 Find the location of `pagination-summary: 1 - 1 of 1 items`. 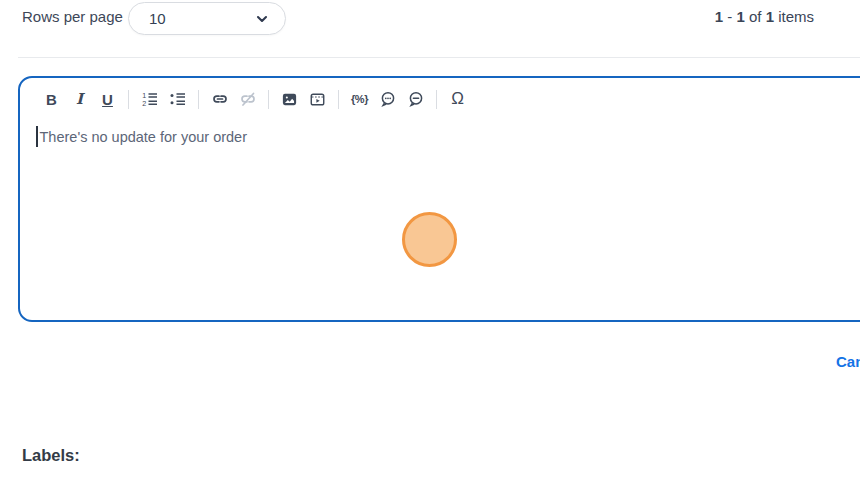

pagination-summary: 1 - 1 of 1 items is located at coordinates (764, 16).